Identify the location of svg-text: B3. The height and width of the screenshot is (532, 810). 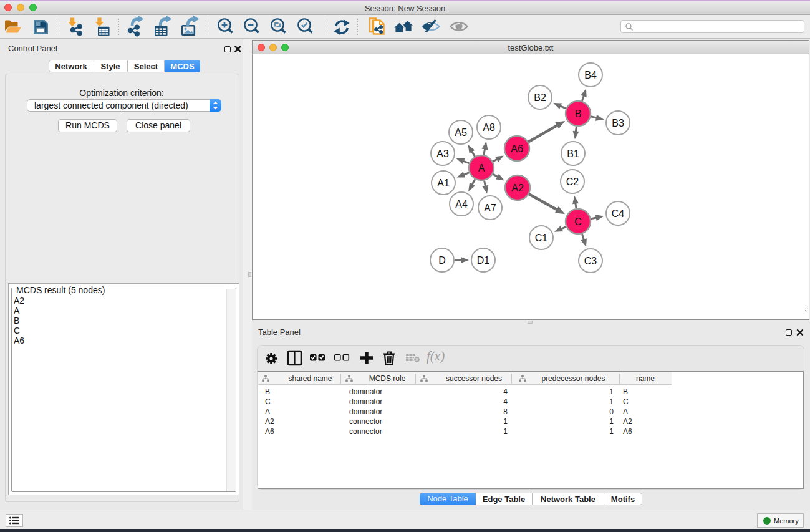
(618, 123).